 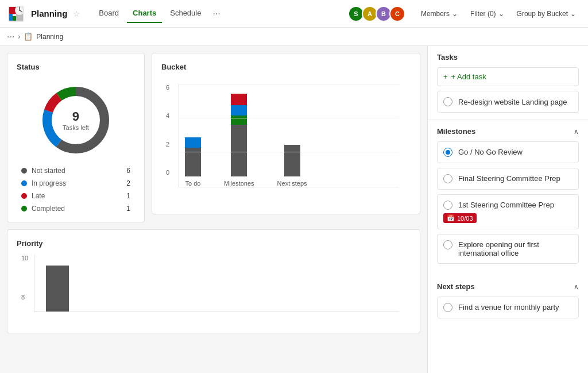 What do you see at coordinates (508, 212) in the screenshot?
I see `milestone-1st-steering: 1st Steering Committee Prep 📅 10/03` at bounding box center [508, 212].